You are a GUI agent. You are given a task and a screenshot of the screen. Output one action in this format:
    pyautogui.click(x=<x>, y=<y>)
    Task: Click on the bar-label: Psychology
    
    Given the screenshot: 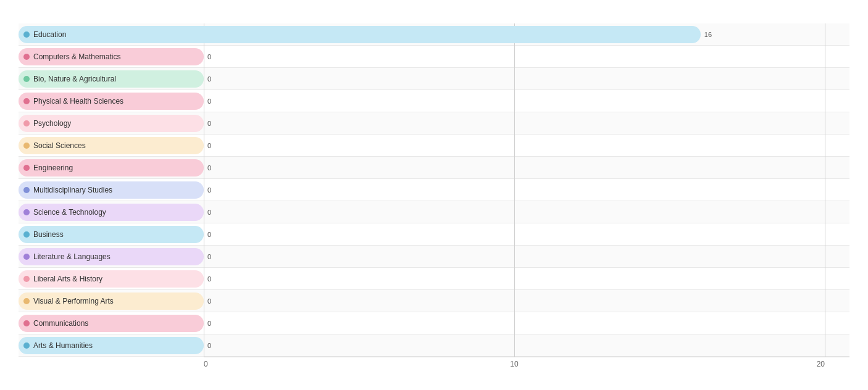 What is the action you would take?
    pyautogui.click(x=111, y=123)
    